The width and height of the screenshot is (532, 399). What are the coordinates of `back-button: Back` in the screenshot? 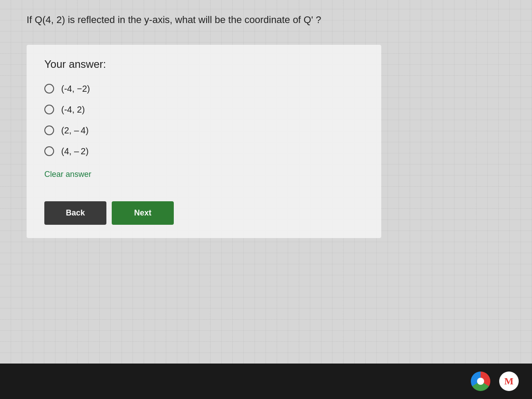 It's located at (75, 213).